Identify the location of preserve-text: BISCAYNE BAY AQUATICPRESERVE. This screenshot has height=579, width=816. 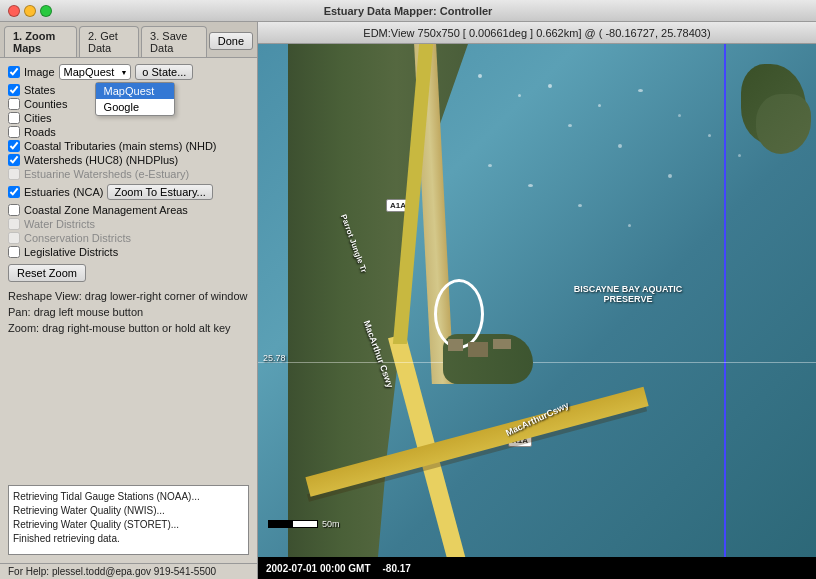
(628, 294).